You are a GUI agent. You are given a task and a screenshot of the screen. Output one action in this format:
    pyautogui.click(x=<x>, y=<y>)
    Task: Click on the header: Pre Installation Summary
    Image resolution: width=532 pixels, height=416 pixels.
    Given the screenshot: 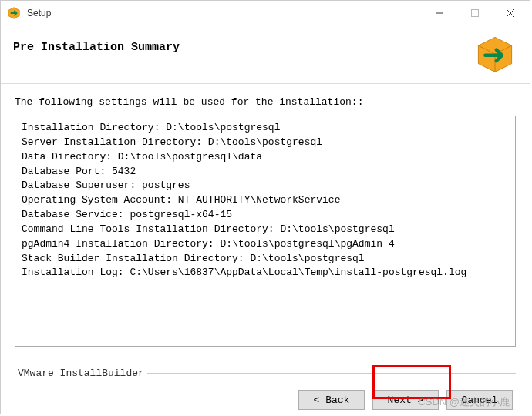 What is the action you would take?
    pyautogui.click(x=265, y=55)
    